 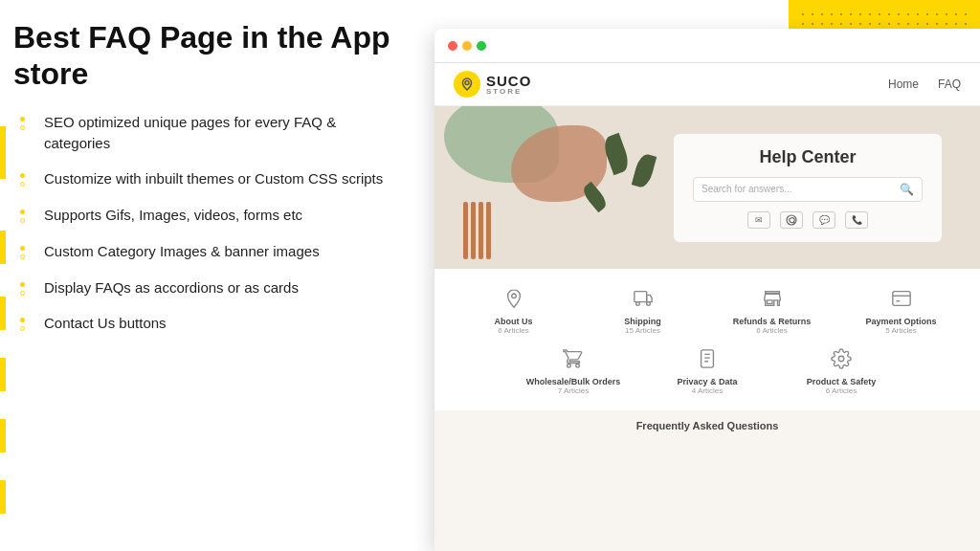 I want to click on contact-icons-row: ✉ 💬 📞, so click(x=808, y=220).